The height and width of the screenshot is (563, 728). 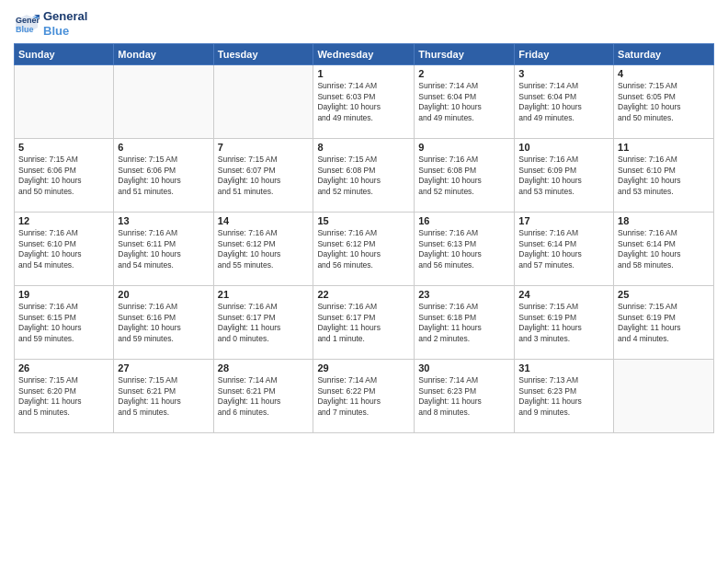 I want to click on day-number: 1, so click(x=364, y=74).